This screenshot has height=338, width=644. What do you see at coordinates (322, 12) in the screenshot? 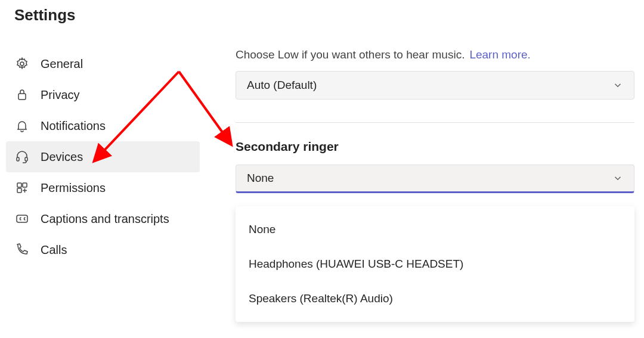
I see `page-title: Settings` at bounding box center [322, 12].